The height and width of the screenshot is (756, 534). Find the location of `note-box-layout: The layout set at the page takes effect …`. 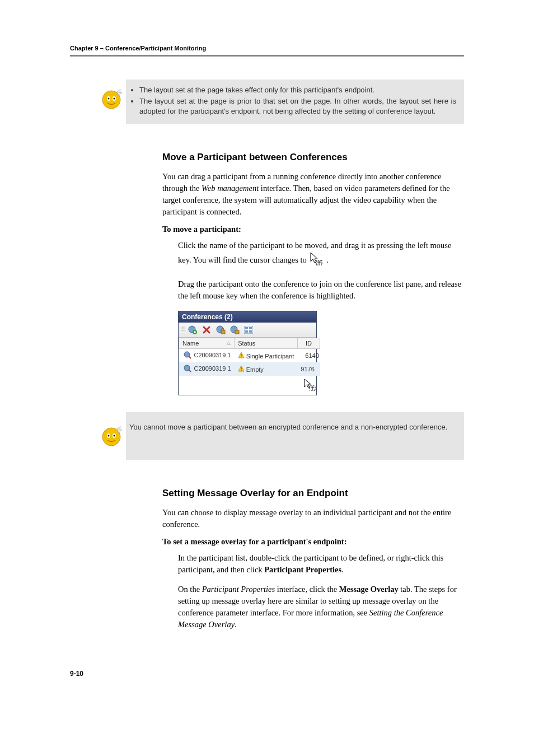

note-box-layout: The layout set at the page takes effect … is located at coordinates (295, 102).